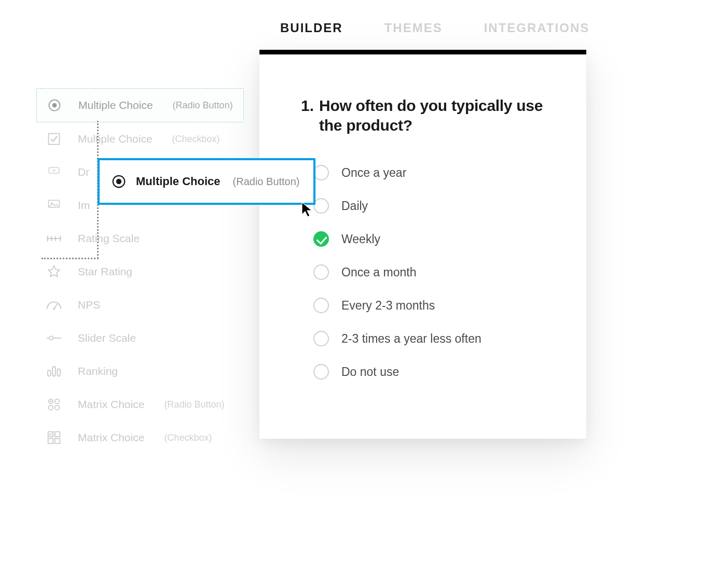  Describe the element at coordinates (140, 139) in the screenshot. I see `qtype-multiple-choice-checkbox: Multiple Choice (Checkbox)` at that location.